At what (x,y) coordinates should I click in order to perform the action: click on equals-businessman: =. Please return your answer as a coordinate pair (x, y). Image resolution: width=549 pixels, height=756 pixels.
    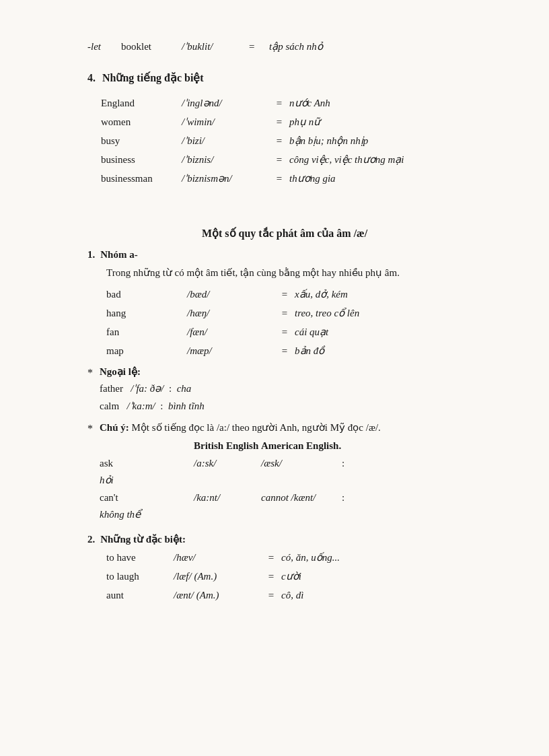
    Looking at the image, I should click on (279, 178).